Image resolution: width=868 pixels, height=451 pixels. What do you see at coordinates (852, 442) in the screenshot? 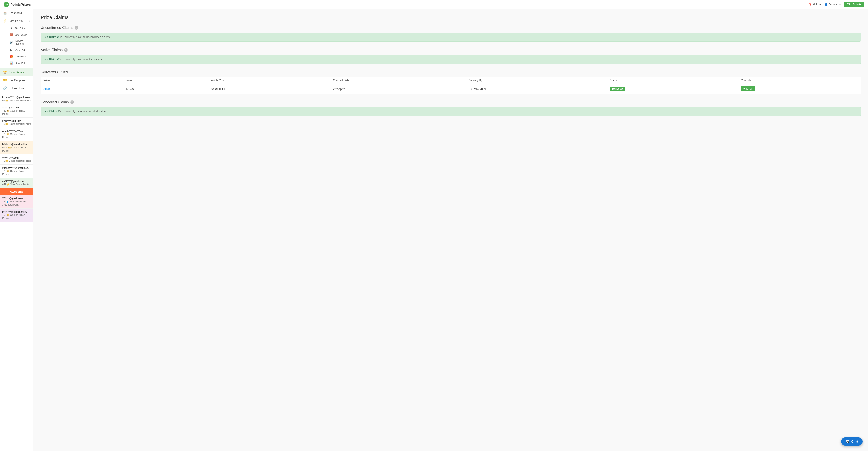
I see `chat-button: 💬 Chat` at bounding box center [852, 442].